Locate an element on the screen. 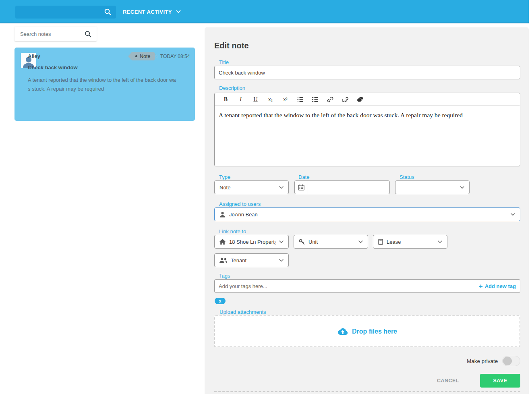 Image resolution: width=532 pixels, height=394 pixels. save-button: SAVE is located at coordinates (500, 381).